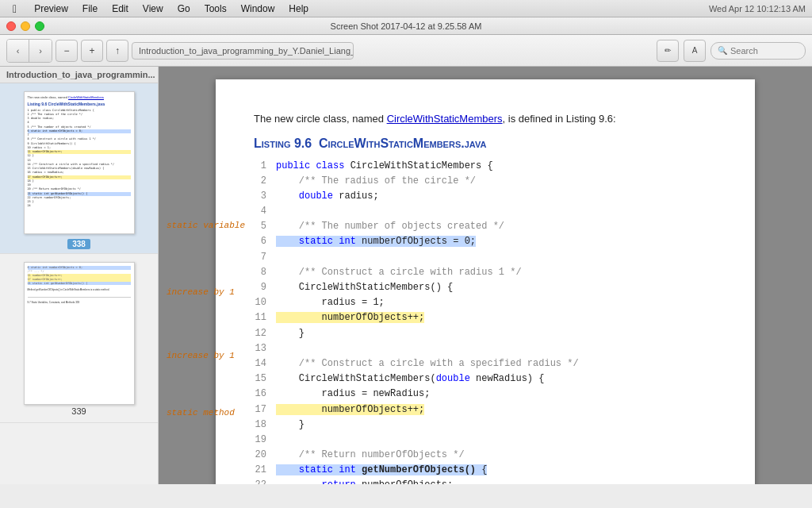 This screenshot has height=508, width=812. Describe the element at coordinates (722, 51) in the screenshot. I see `search-icon: 🔍` at that location.